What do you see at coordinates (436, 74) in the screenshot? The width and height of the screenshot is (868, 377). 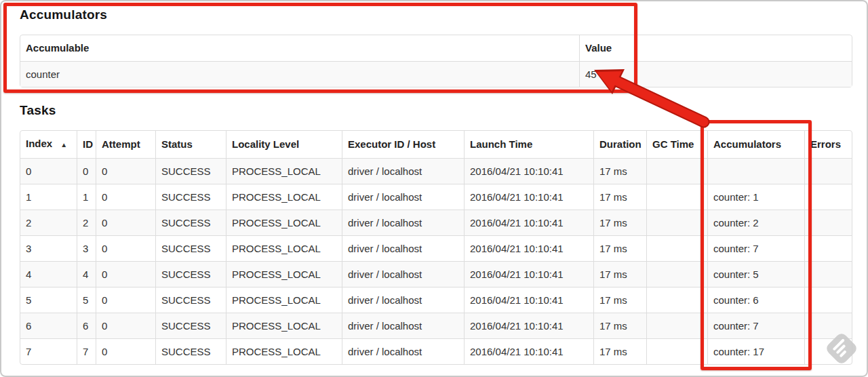 I see `accumulable-table-body: counter45` at bounding box center [436, 74].